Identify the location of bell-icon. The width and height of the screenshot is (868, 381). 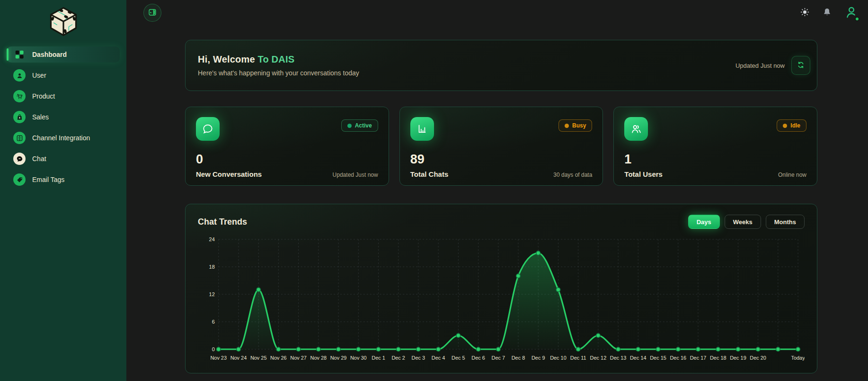
(827, 13).